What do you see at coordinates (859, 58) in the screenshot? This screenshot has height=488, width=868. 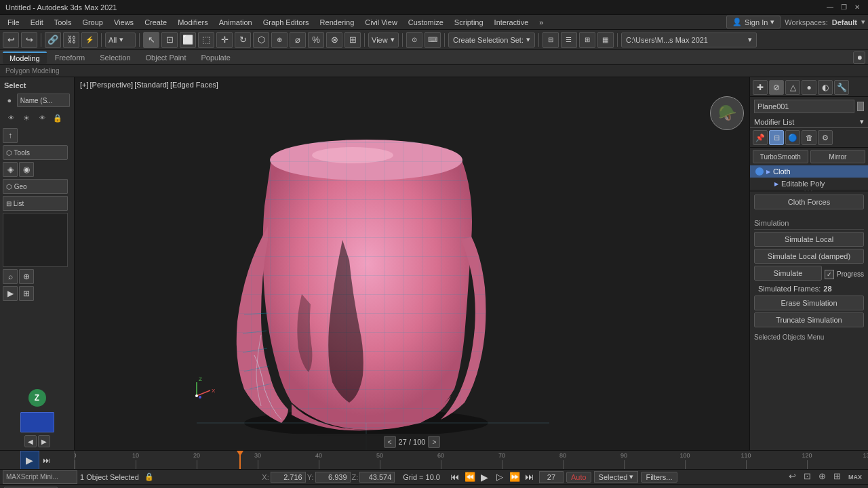 I see `ribbon-media-button: ⏺` at bounding box center [859, 58].